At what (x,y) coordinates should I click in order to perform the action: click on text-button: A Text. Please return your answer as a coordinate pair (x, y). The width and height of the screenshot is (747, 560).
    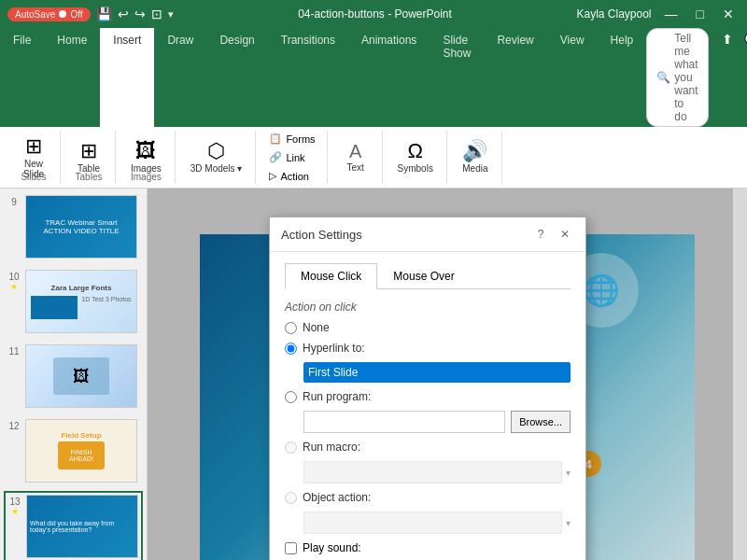
    Looking at the image, I should click on (356, 157).